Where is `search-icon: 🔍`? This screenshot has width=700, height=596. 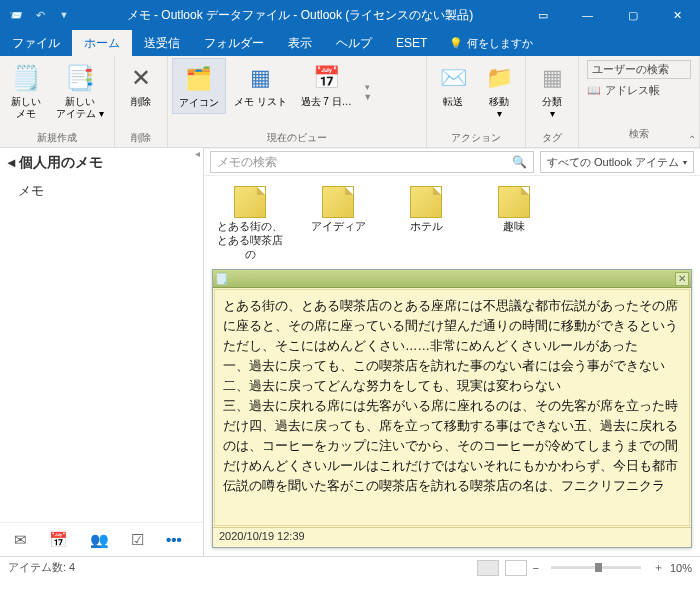
search-icon: 🔍 is located at coordinates (520, 162).